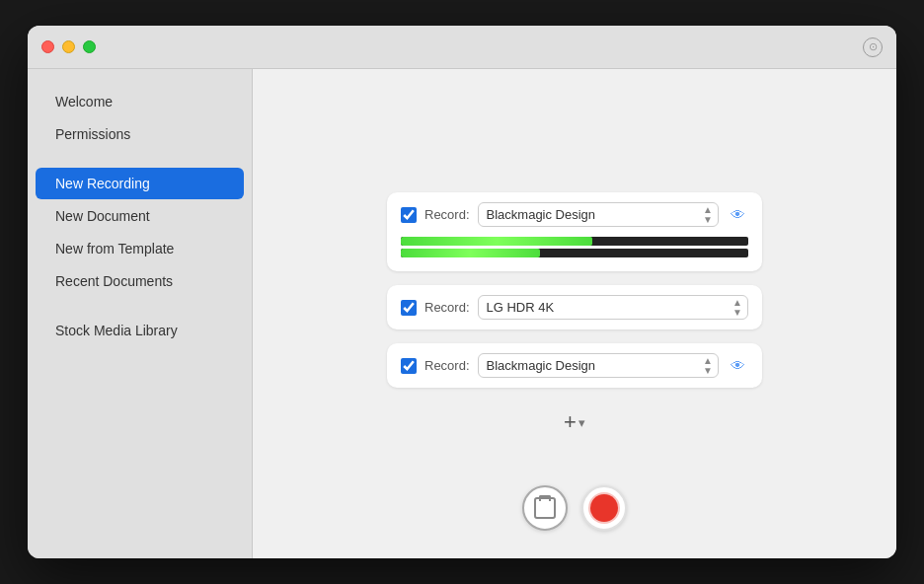 The width and height of the screenshot is (924, 584). What do you see at coordinates (140, 159) in the screenshot?
I see `sidebar-divider` at bounding box center [140, 159].